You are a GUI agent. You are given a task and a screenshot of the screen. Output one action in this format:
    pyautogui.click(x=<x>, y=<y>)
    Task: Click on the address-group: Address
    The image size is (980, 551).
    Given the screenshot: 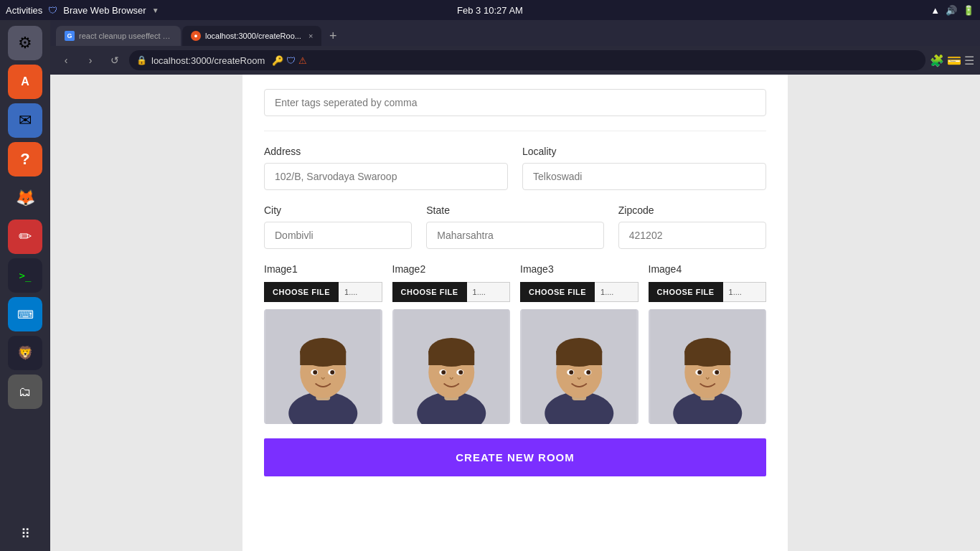 What is the action you would take?
    pyautogui.click(x=386, y=168)
    